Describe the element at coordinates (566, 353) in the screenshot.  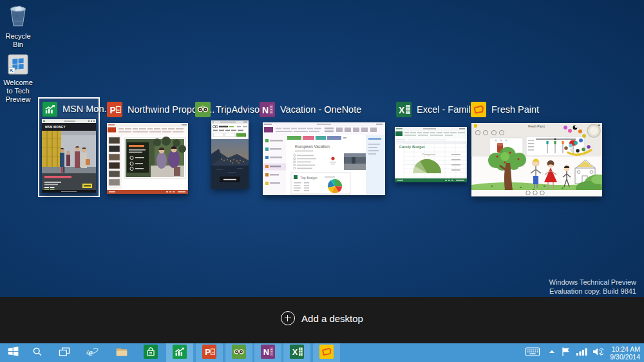
I see `flag-icon` at that location.